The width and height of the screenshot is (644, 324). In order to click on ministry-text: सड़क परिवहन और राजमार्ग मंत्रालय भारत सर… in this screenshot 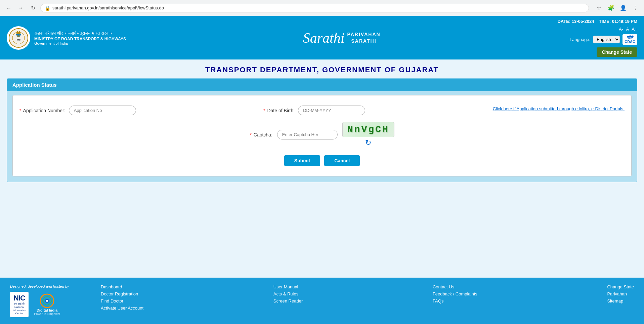, I will do `click(80, 38)`.